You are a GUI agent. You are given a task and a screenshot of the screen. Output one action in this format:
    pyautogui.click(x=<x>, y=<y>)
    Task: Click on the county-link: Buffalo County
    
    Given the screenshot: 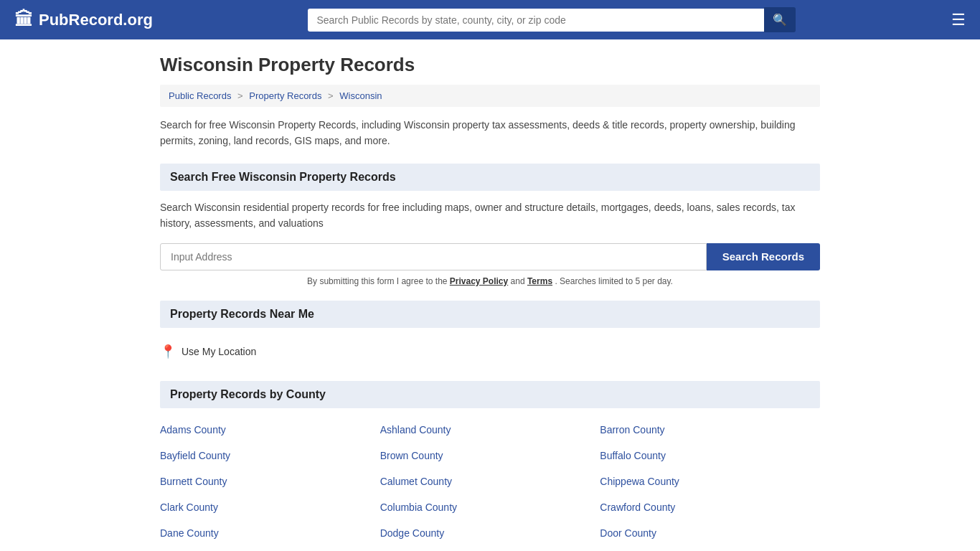 What is the action you would take?
    pyautogui.click(x=710, y=456)
    